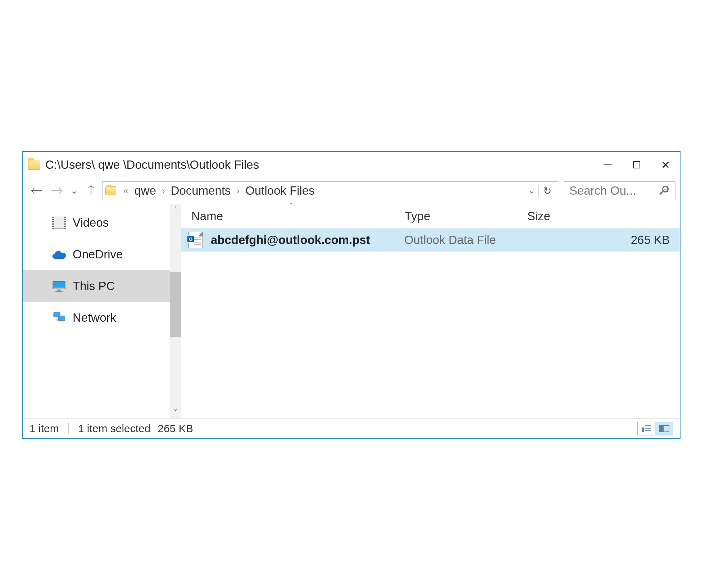  I want to click on maximize-button, so click(637, 165).